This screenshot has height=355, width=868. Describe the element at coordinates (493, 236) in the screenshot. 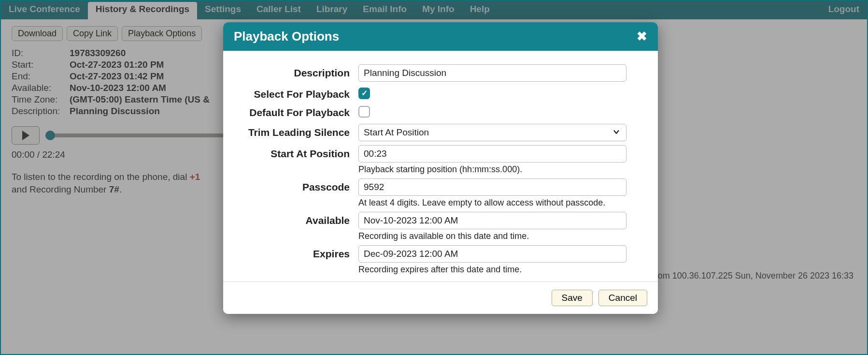

I see `help-available: Recording is available on this date and …` at that location.